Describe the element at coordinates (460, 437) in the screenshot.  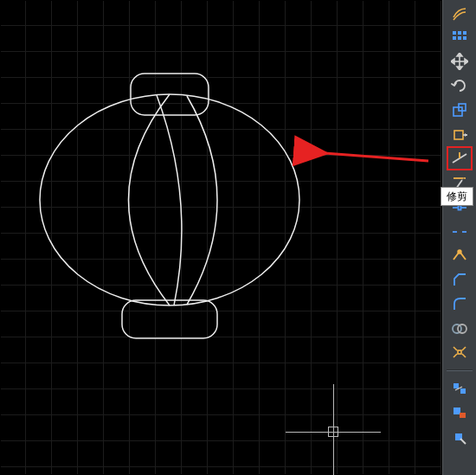
I see `edit-tool` at that location.